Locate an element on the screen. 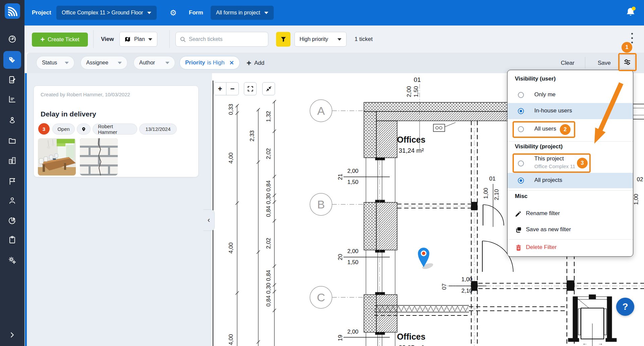 The width and height of the screenshot is (644, 346). add-filter-button: + Add is located at coordinates (256, 63).